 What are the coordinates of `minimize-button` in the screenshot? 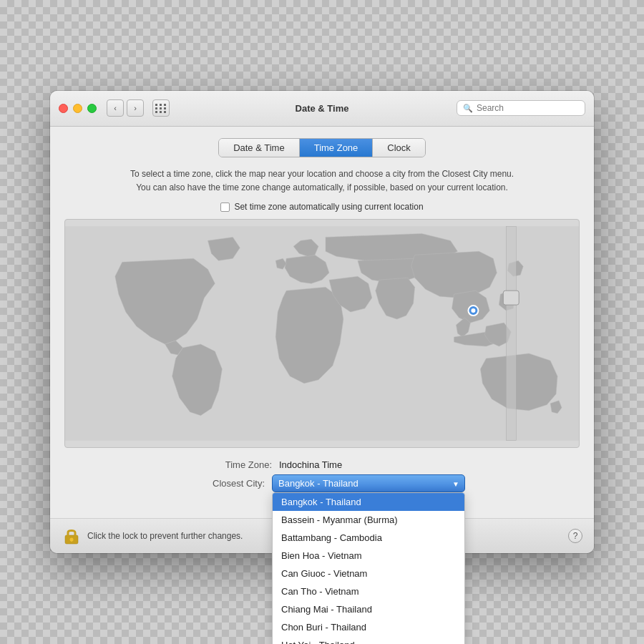 It's located at (77, 109).